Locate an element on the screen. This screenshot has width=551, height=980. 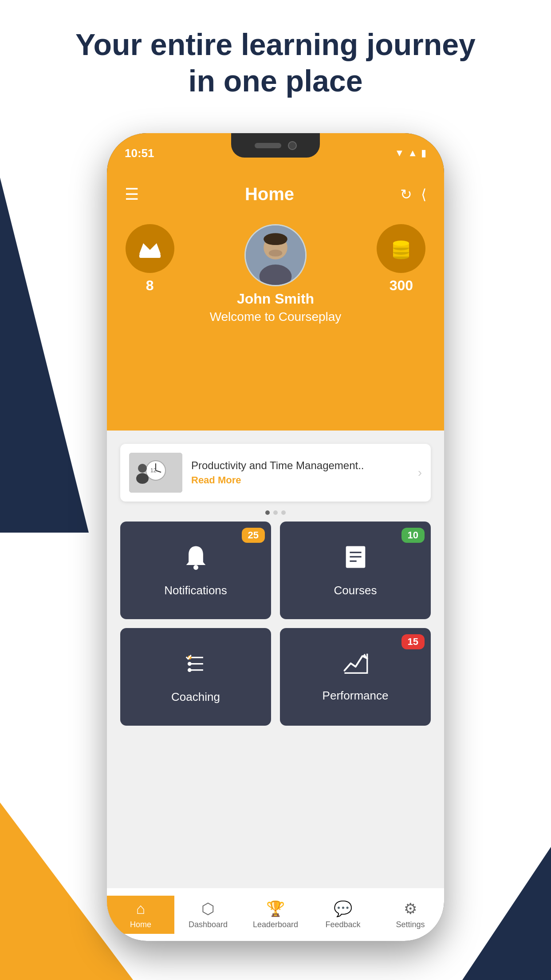
settings-icon: ⚙ is located at coordinates (410, 909).